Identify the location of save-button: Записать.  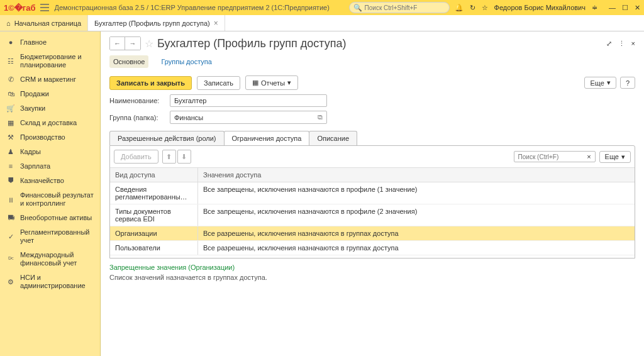
(219, 83).